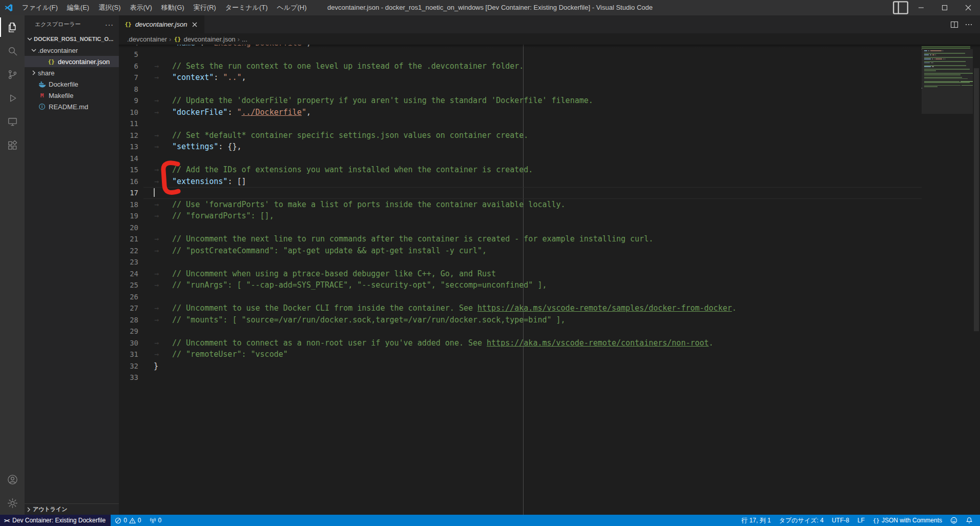 Image resolution: width=980 pixels, height=526 pixels. What do you see at coordinates (128, 520) in the screenshot?
I see `problems-indicator: 0 0` at bounding box center [128, 520].